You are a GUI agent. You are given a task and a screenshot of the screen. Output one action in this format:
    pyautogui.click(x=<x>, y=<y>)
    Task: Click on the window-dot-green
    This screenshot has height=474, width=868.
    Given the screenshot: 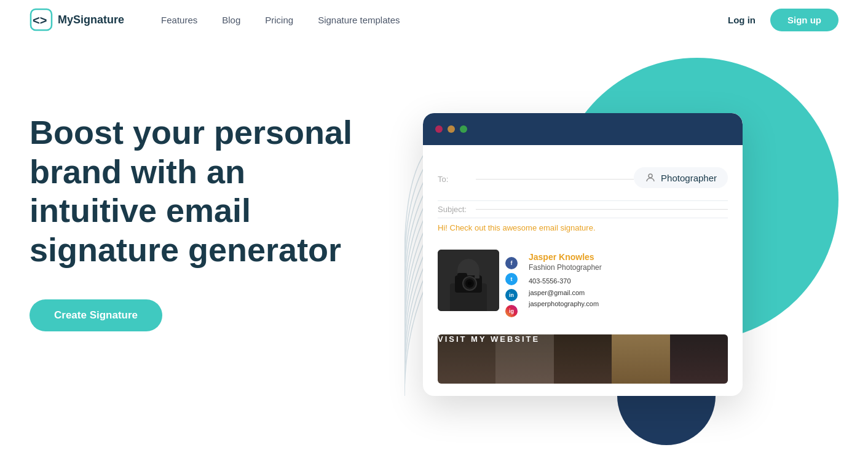 What is the action you would take?
    pyautogui.click(x=464, y=129)
    